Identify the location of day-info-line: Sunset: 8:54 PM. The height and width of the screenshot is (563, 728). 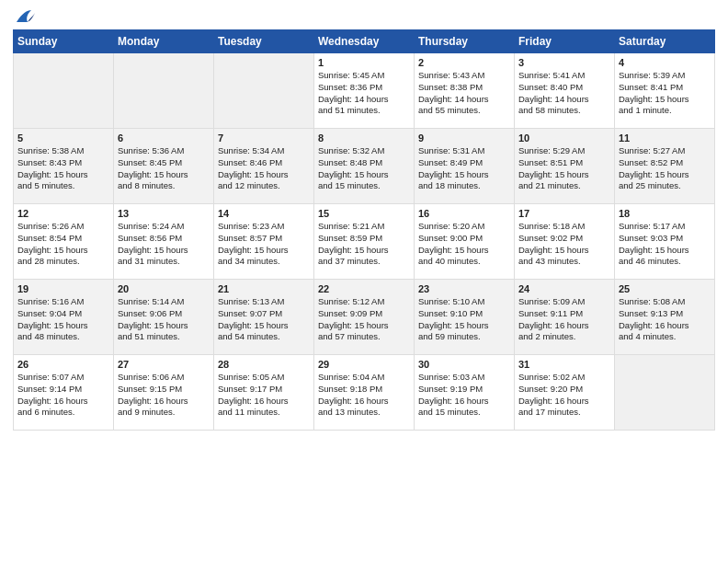
(63, 239).